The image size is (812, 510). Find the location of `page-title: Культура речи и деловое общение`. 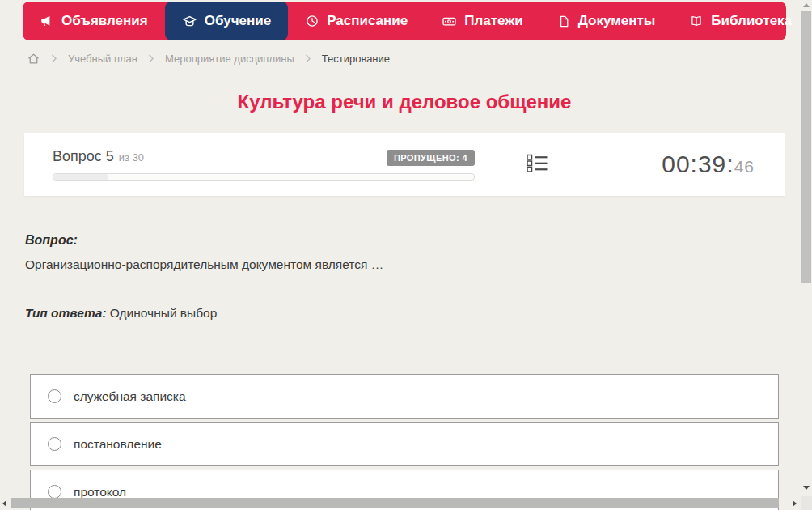

page-title: Культура речи и деловое общение is located at coordinates (404, 102).